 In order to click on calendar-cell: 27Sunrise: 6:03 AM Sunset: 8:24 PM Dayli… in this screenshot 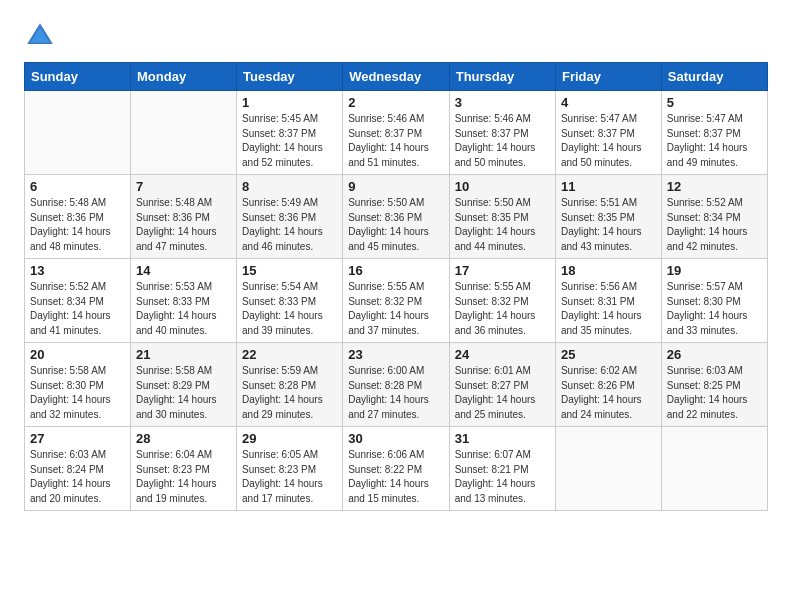, I will do `click(78, 469)`.